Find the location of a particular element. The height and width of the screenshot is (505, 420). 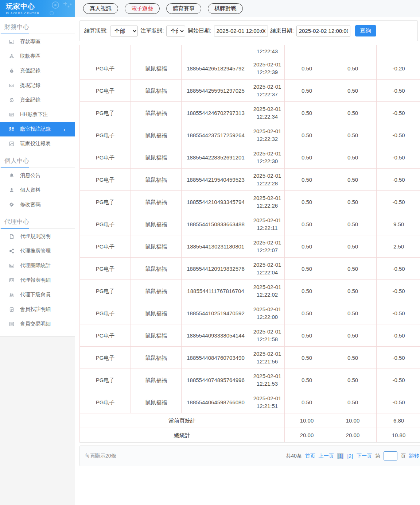

total-summary-row: 總統計20.0020.0010.80 is located at coordinates (250, 435).